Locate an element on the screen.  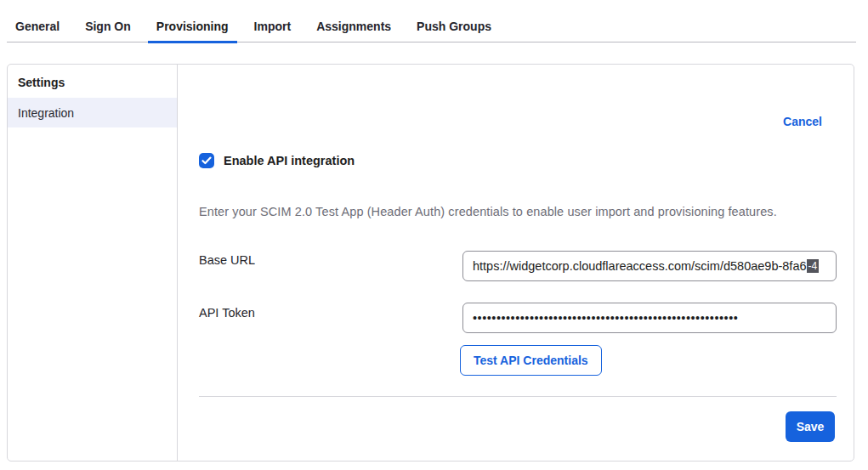
base-url-input: https://widgetcorp.cloudflareaccess.com/… is located at coordinates (650, 266).